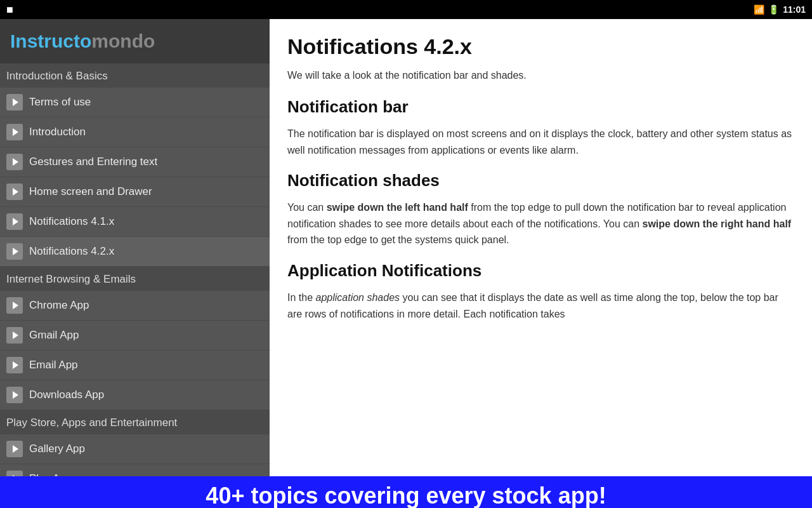 The height and width of the screenshot is (508, 812). Describe the element at coordinates (134, 306) in the screenshot. I see `nav-item-chrome: Chrome App` at that location.